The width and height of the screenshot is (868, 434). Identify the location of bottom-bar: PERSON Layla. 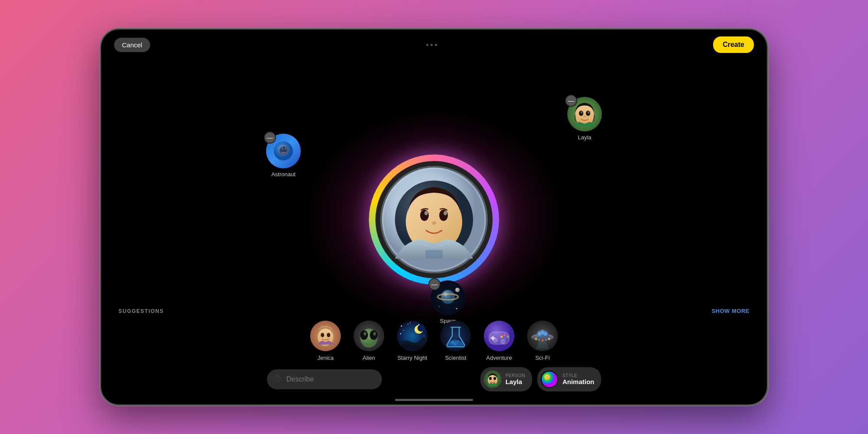
(434, 379).